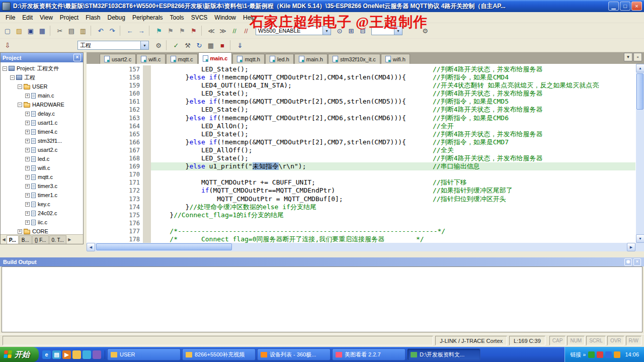 Image resolution: width=644 pixels, height=362 pixels. I want to click on tree-item: +mqtt.c, so click(42, 177).